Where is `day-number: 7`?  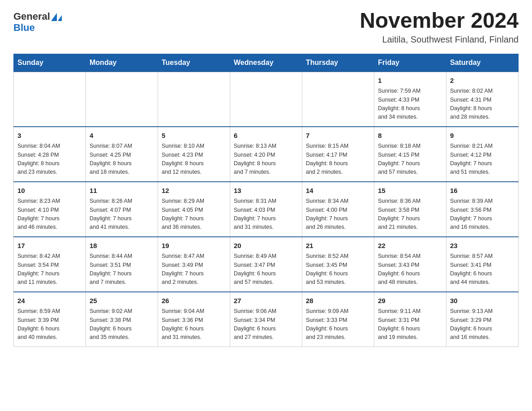 day-number: 7 is located at coordinates (338, 136).